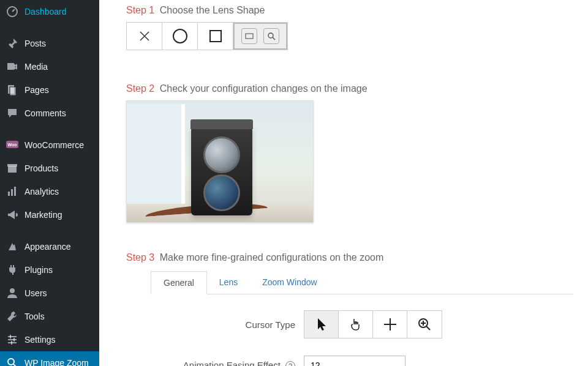 This screenshot has width=588, height=366. I want to click on sidebar-item-label: Comments, so click(45, 113).